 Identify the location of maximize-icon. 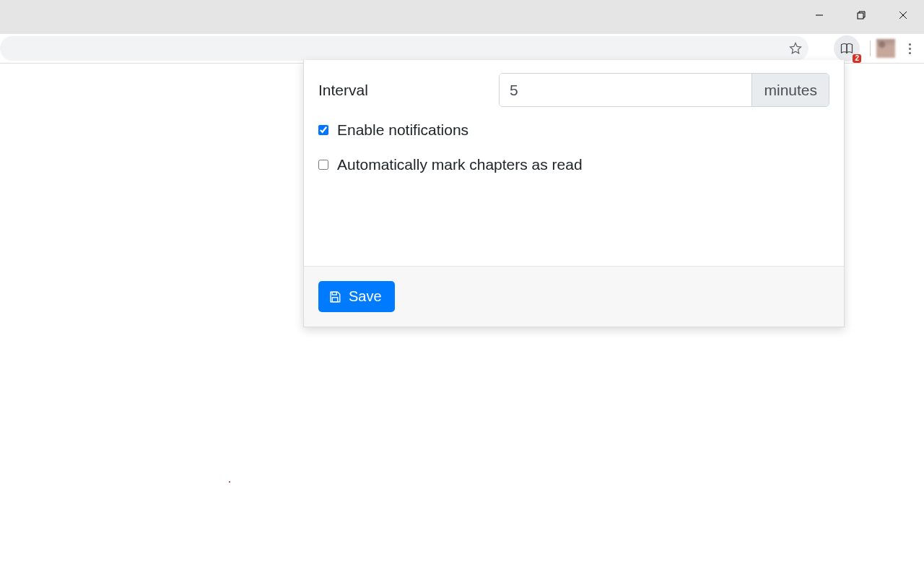
(861, 15).